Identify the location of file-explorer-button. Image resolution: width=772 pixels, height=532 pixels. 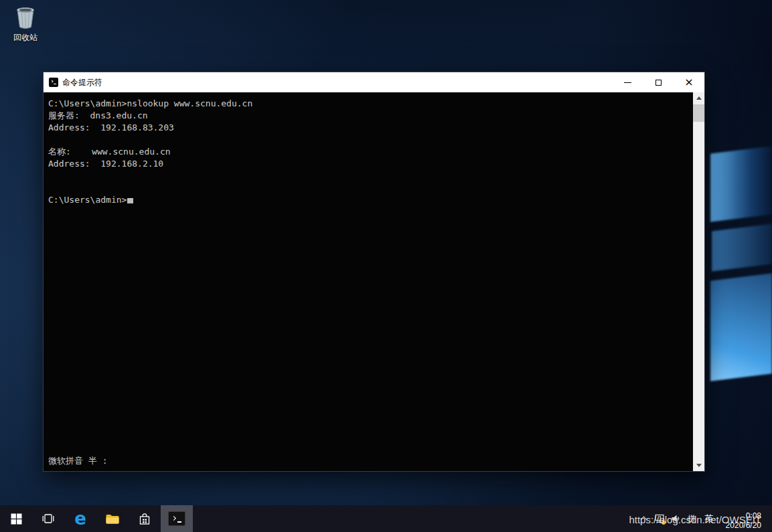
(112, 519).